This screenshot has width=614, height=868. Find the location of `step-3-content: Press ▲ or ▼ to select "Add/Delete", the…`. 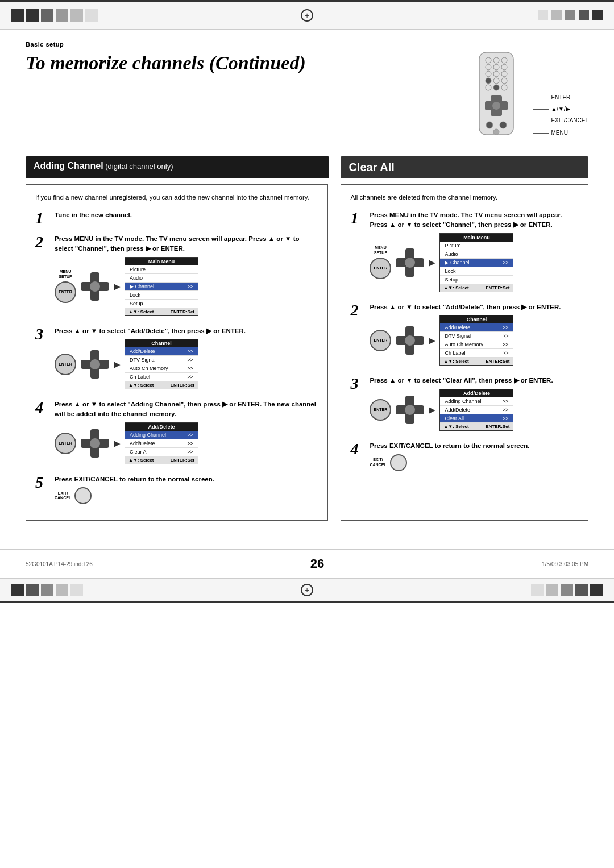

step-3-content: Press ▲ or ▼ to select "Add/Delete", the… is located at coordinates (186, 360).